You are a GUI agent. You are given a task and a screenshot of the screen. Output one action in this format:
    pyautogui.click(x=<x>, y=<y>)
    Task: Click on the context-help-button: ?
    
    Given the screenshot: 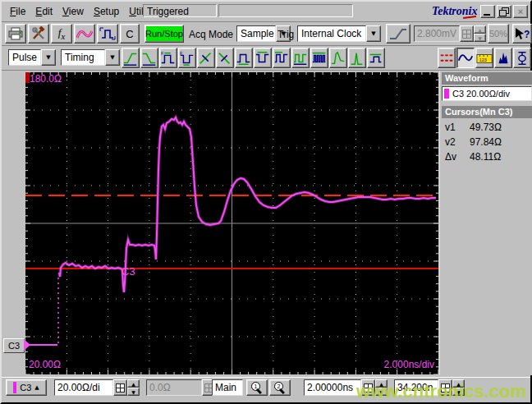 What is the action you would take?
    pyautogui.click(x=522, y=34)
    